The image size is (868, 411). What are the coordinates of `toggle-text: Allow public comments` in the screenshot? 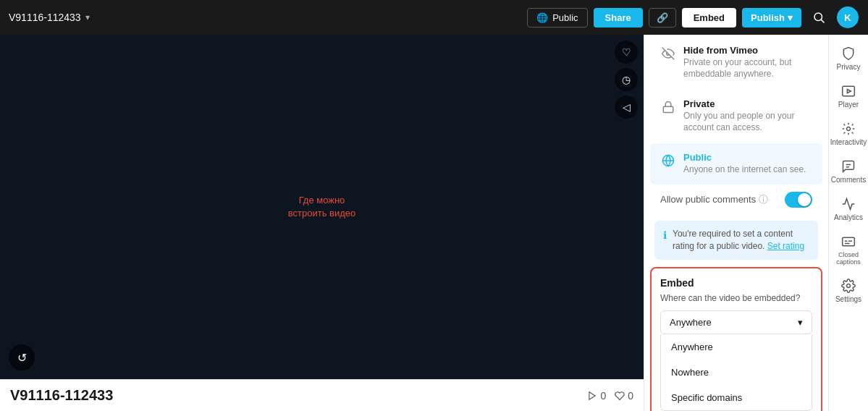 It's located at (708, 200).